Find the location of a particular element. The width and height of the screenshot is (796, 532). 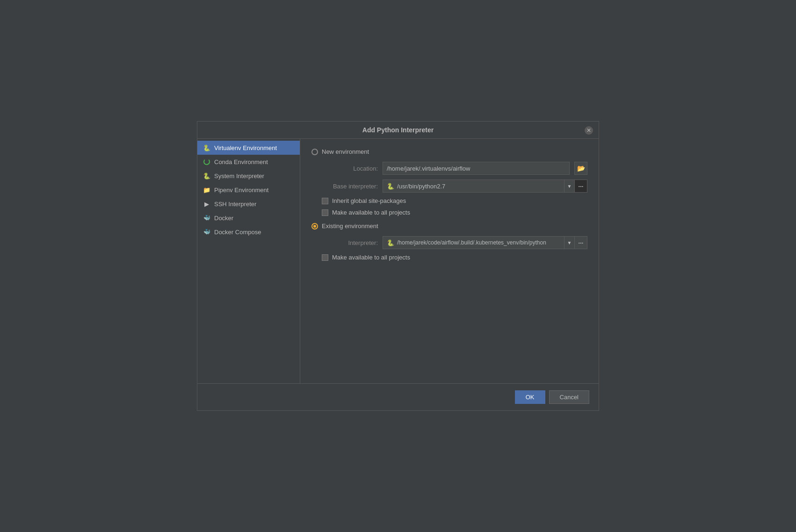

existing-environment-radio-circle is located at coordinates (315, 226).